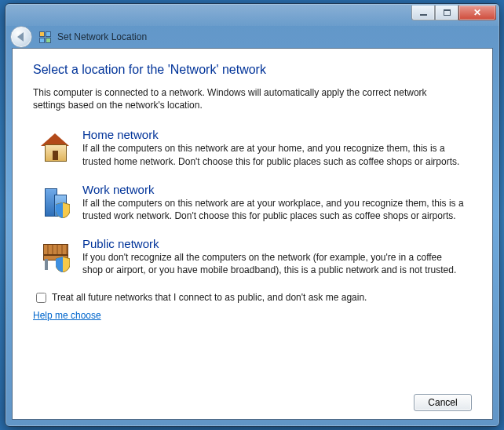 The height and width of the screenshot is (430, 504). I want to click on option-title: Work network, so click(273, 190).